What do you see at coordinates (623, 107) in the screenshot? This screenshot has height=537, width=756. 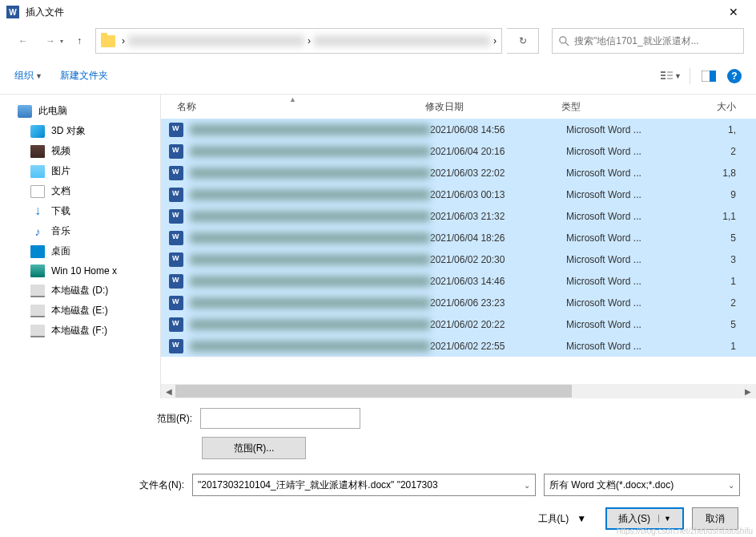 I see `column-type: 类型` at bounding box center [623, 107].